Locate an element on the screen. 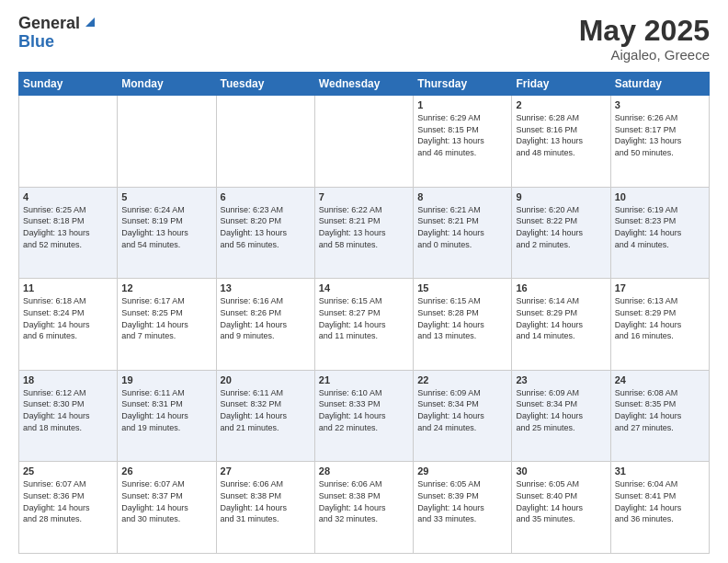 This screenshot has width=728, height=563. day-info: Sunrise: 6:26 AM Sunset: 8:17 PM Dayligh… is located at coordinates (660, 135).